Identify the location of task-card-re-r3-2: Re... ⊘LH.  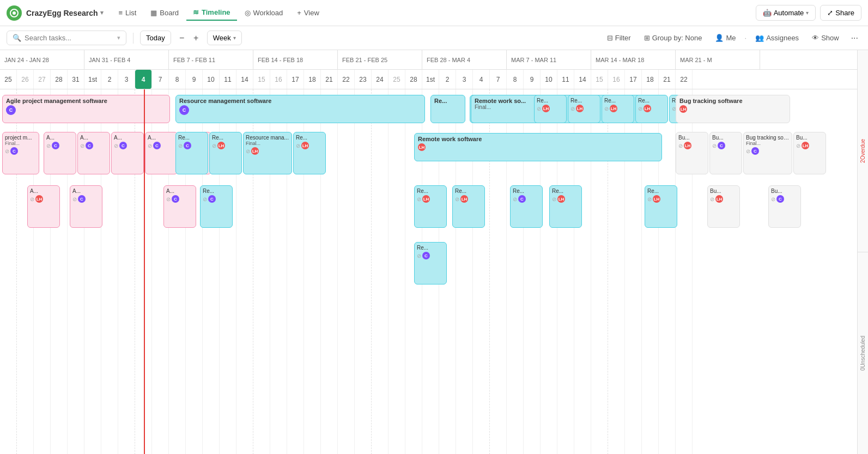
(469, 207).